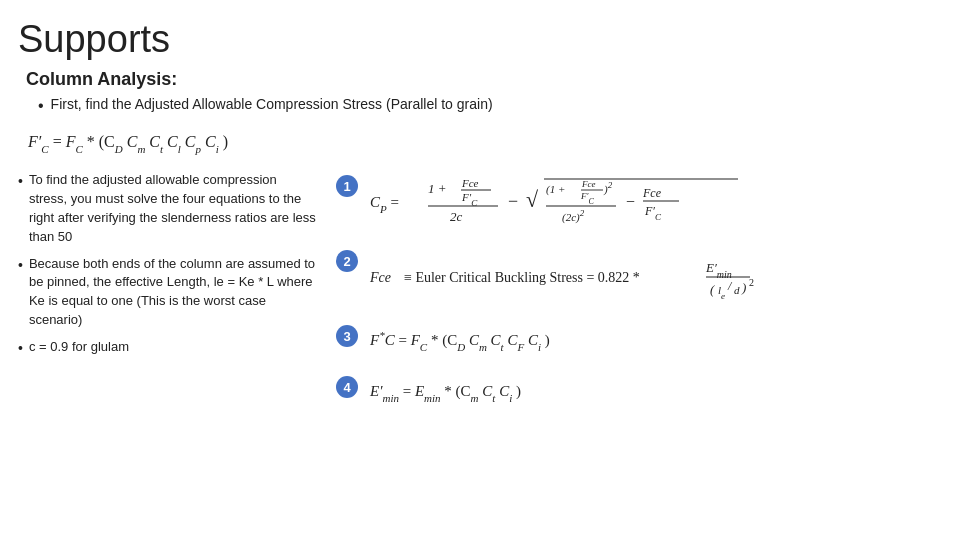  What do you see at coordinates (156, 141) in the screenshot?
I see `fc-prime-formula-svg: F′C = FC * (CD Cm Ct Cl Cp Ci )` at bounding box center [156, 141].